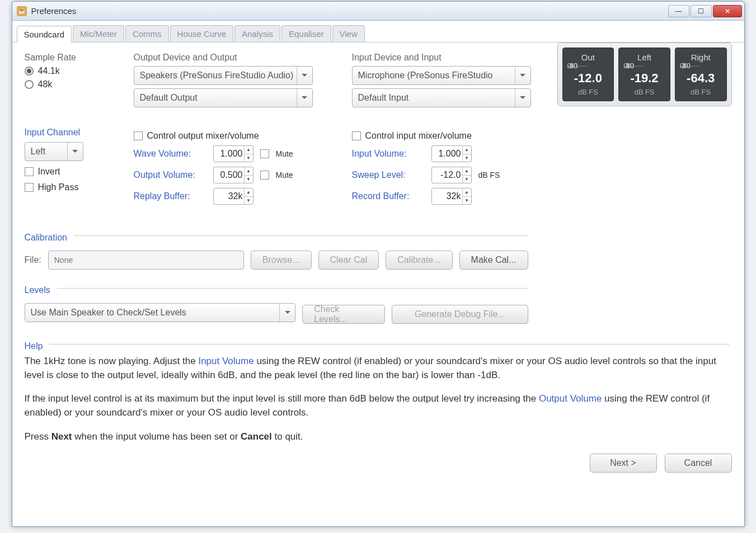  What do you see at coordinates (71, 82) in the screenshot?
I see `sample-rate-group: Sample Rate 44.1k 48k` at bounding box center [71, 82].